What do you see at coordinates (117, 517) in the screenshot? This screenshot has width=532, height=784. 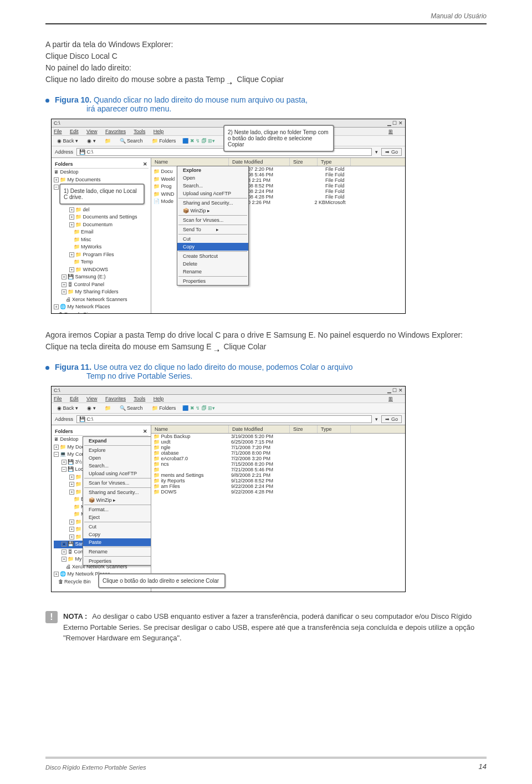 I see `ctx-eject: Eject` at bounding box center [117, 517].